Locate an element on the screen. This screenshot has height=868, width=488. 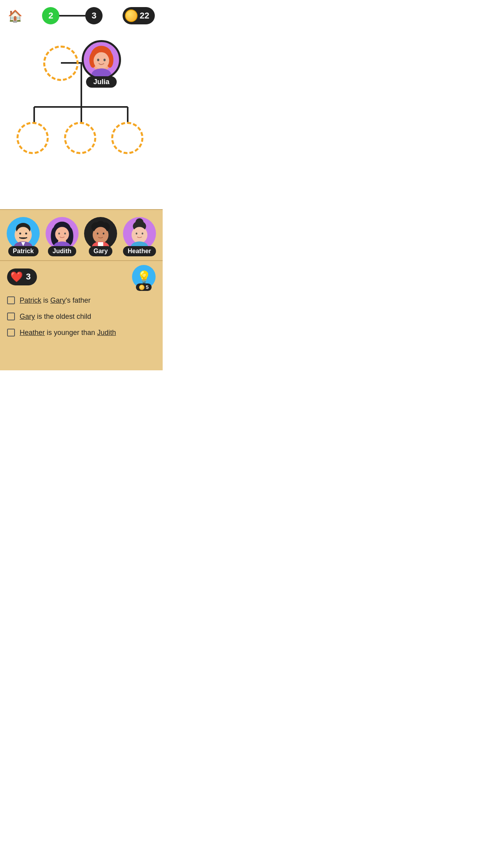
child-left-node is located at coordinates (33, 138).